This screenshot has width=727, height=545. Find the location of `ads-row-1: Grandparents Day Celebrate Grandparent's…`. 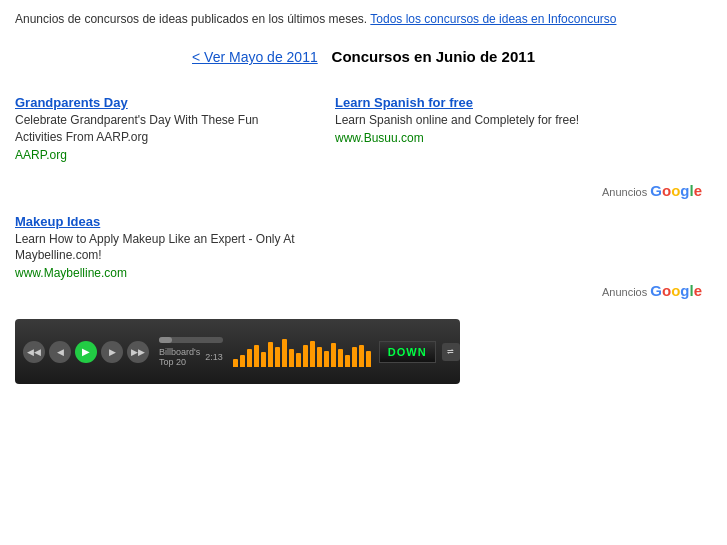

ads-row-1: Grandparents Day Celebrate Grandparent's… is located at coordinates (364, 128).